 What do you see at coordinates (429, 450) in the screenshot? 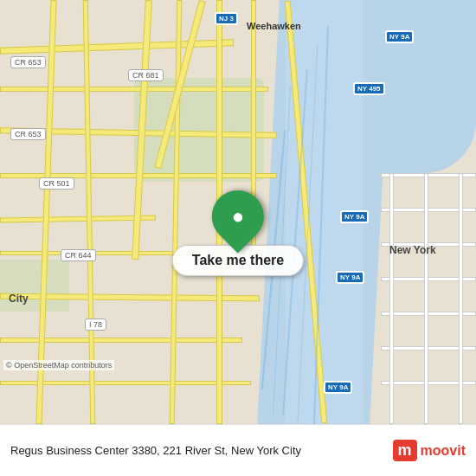
I see `moovit-logo: m moovit` at bounding box center [429, 450].